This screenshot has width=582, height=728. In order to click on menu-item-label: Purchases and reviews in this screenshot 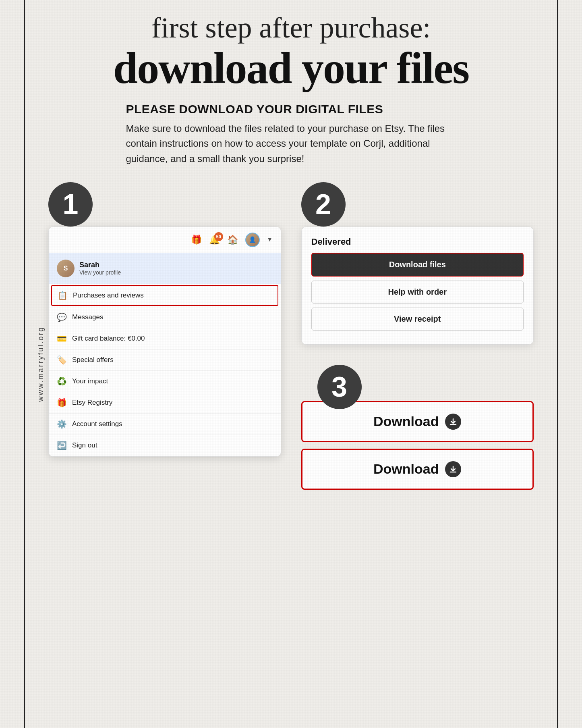, I will do `click(108, 295)`.